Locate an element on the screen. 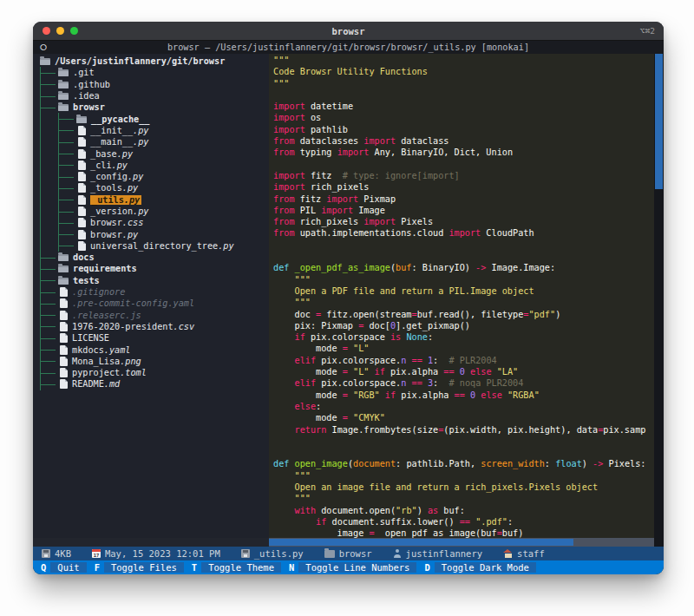  horizontal-scrollbar-thumb is located at coordinates (422, 542).